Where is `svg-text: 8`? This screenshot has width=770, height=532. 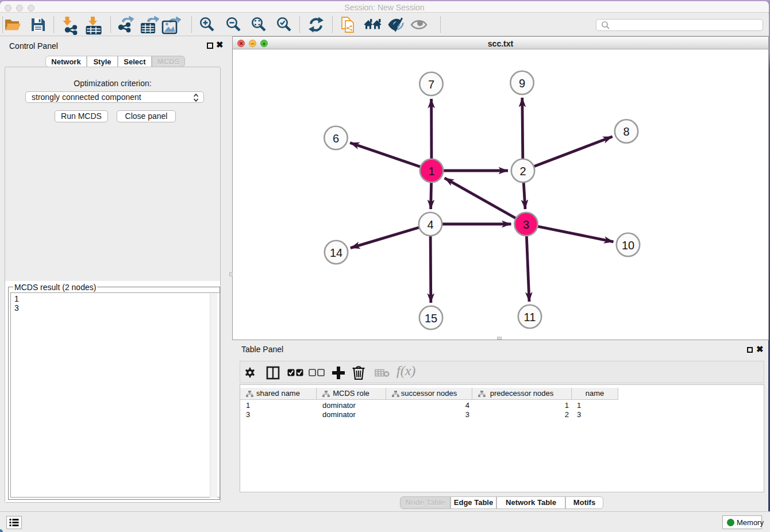 svg-text: 8 is located at coordinates (626, 132).